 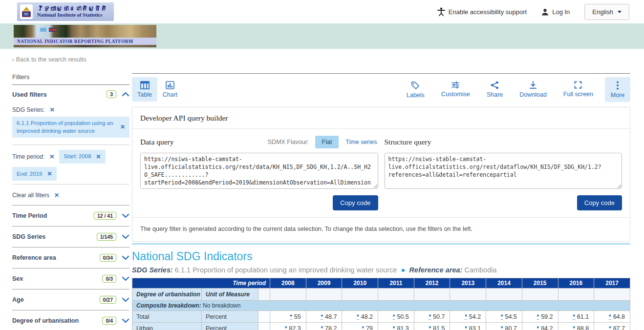 I want to click on degree-of-urbanisation-header: Degree of urbanisation, so click(x=167, y=295).